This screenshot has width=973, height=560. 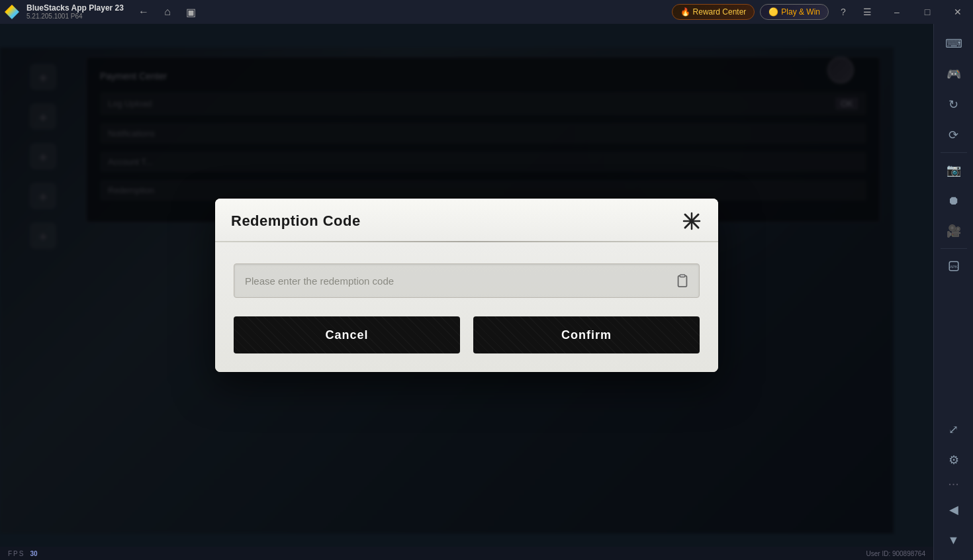 I want to click on titlebar-actions: 🔥 Reward Center 🟡 Play & Win ? ☰, so click(x=774, y=12).